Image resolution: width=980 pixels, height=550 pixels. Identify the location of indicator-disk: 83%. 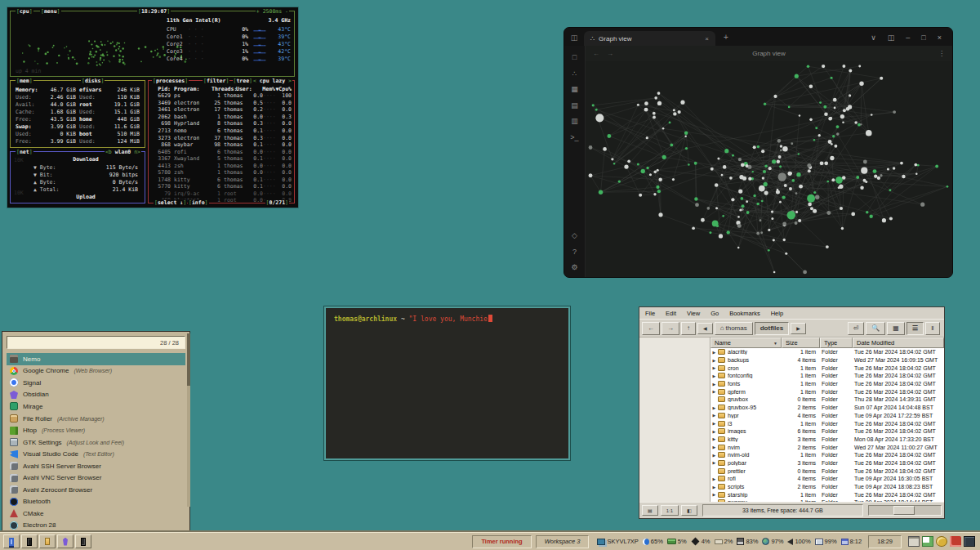
(747, 541).